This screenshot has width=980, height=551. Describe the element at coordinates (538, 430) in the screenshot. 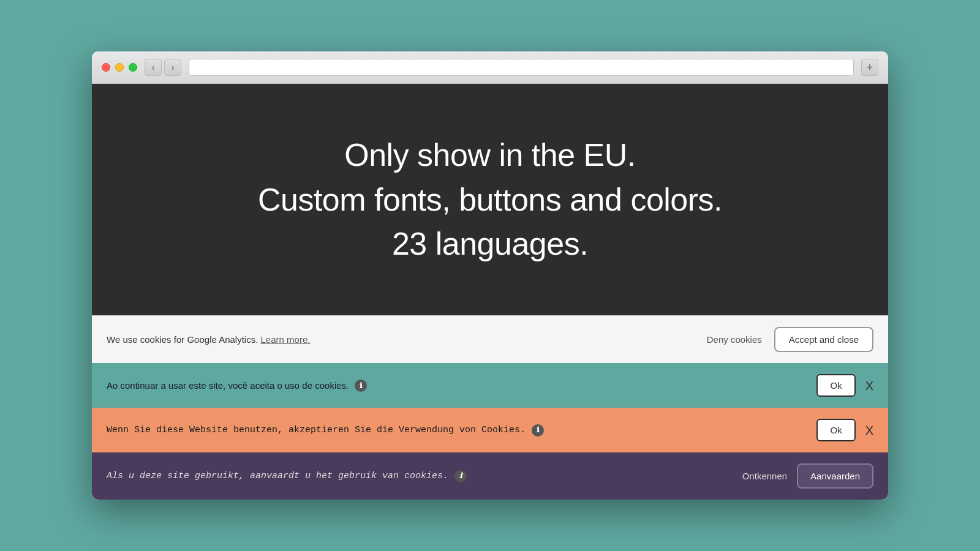

I see `info-icon-german: ℹ` at that location.